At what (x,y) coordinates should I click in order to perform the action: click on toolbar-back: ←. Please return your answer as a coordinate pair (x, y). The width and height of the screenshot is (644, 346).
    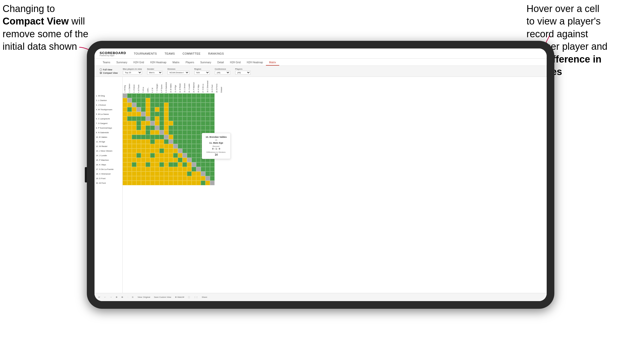
    Looking at the image, I should click on (105, 297).